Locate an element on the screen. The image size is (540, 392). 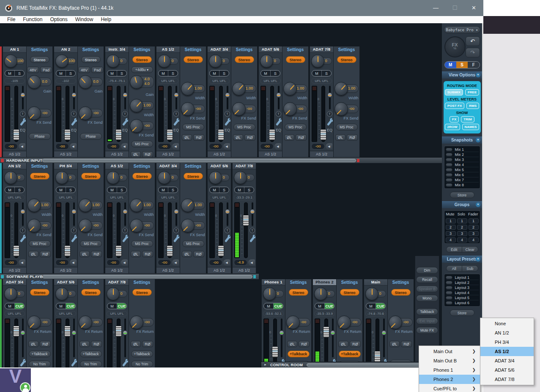
groups-header: Groups▼ is located at coordinates (462, 204).